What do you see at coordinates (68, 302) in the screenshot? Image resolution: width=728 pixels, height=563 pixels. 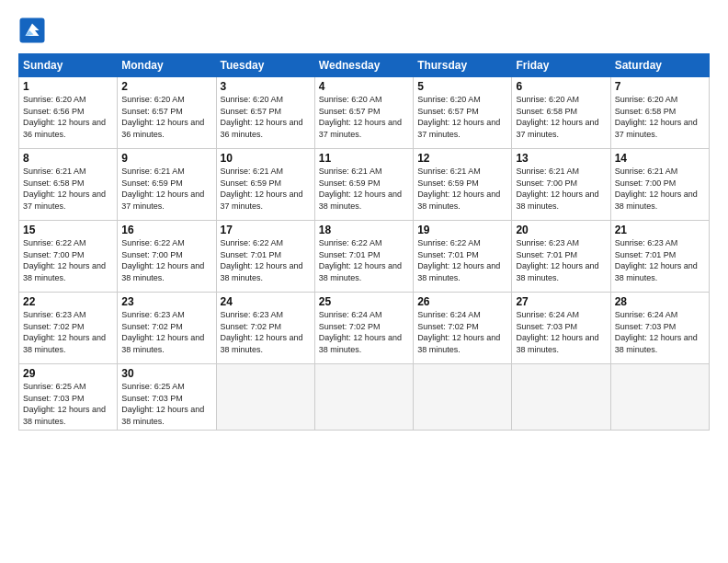 I see `day-number: 22` at bounding box center [68, 302].